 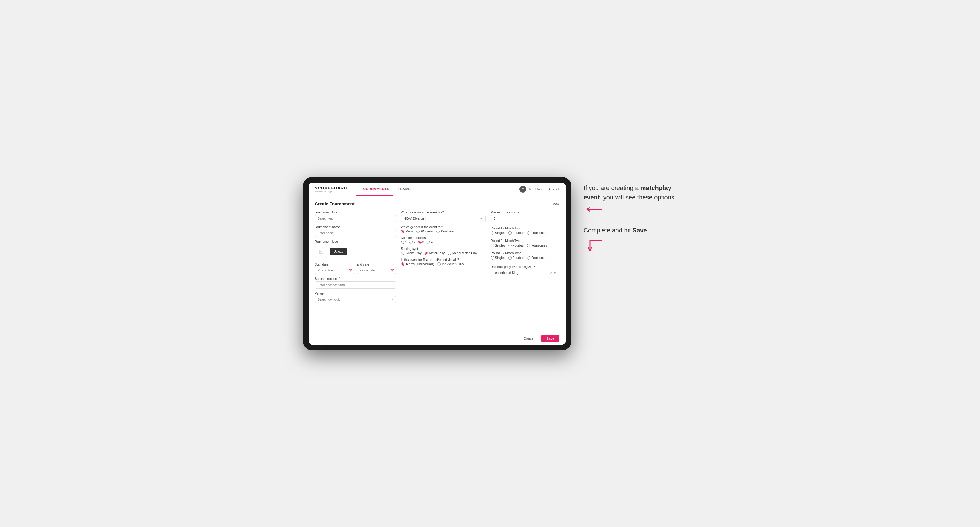 What do you see at coordinates (525, 253) in the screenshot?
I see `round3-label: Round 3 - Match Type` at bounding box center [525, 253].